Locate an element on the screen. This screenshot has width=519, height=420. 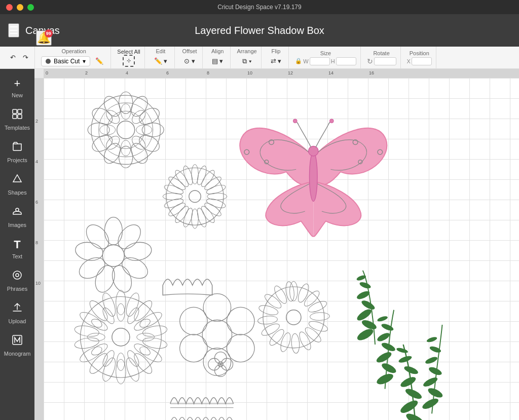
flower-cloud is located at coordinates (217, 335).